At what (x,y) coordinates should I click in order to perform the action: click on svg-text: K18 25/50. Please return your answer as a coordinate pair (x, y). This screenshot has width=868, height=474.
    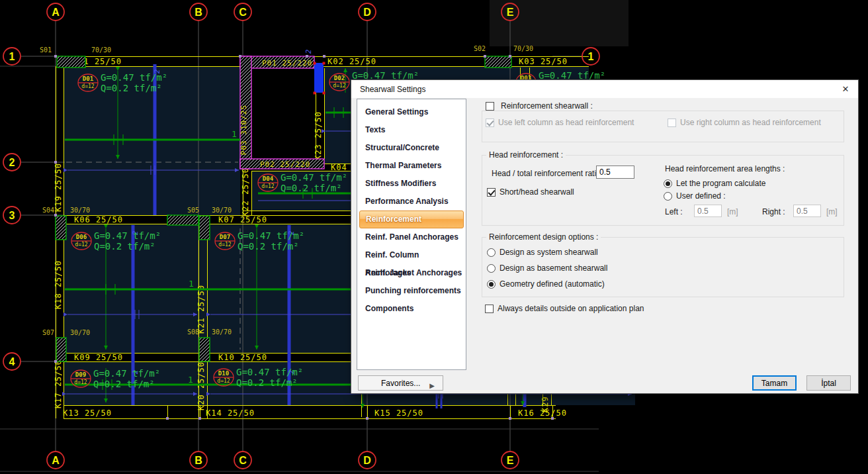
    Looking at the image, I should click on (58, 285).